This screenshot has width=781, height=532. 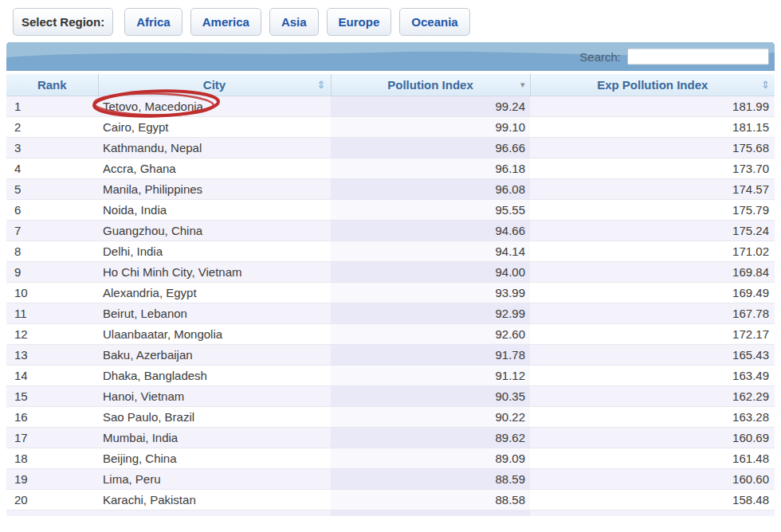 What do you see at coordinates (523, 84) in the screenshot?
I see `sort-desc-icon: ▾` at bounding box center [523, 84].